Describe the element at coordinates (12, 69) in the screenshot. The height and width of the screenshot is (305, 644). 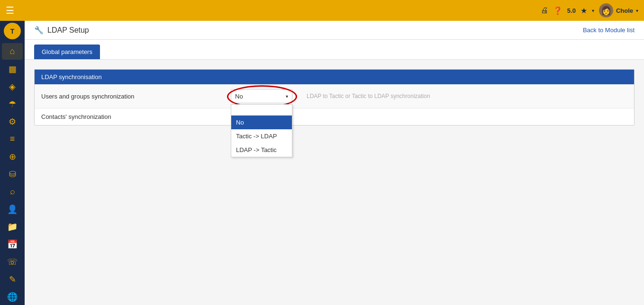
I see `sidebar-item-grid: ▦` at that location.